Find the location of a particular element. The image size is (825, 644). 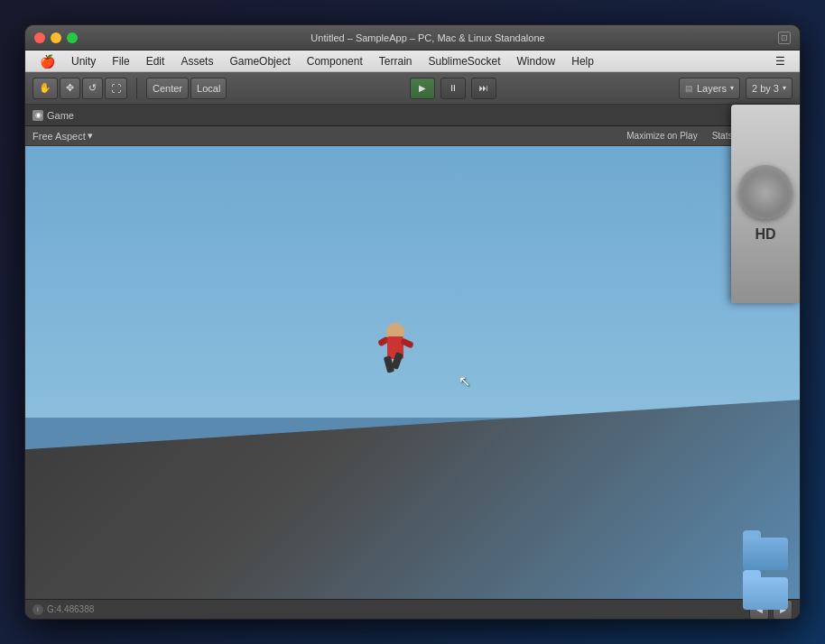

status-value: G:4.486388 is located at coordinates (70, 610).